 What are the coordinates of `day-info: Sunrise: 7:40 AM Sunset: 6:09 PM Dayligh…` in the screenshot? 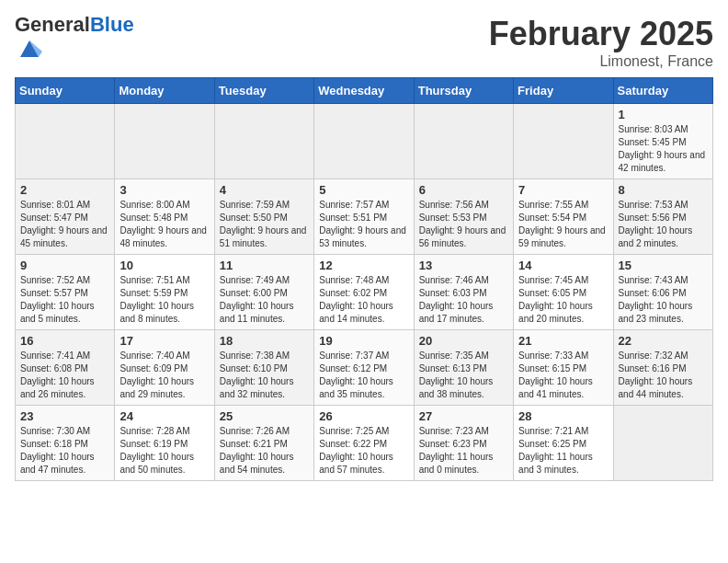 It's located at (164, 375).